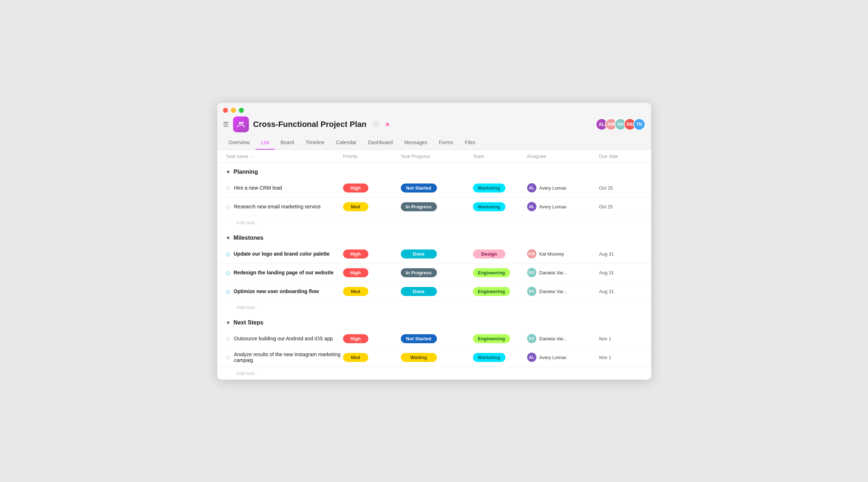 The image size is (868, 482). I want to click on section-header: ▼ Next Steps, so click(434, 322).